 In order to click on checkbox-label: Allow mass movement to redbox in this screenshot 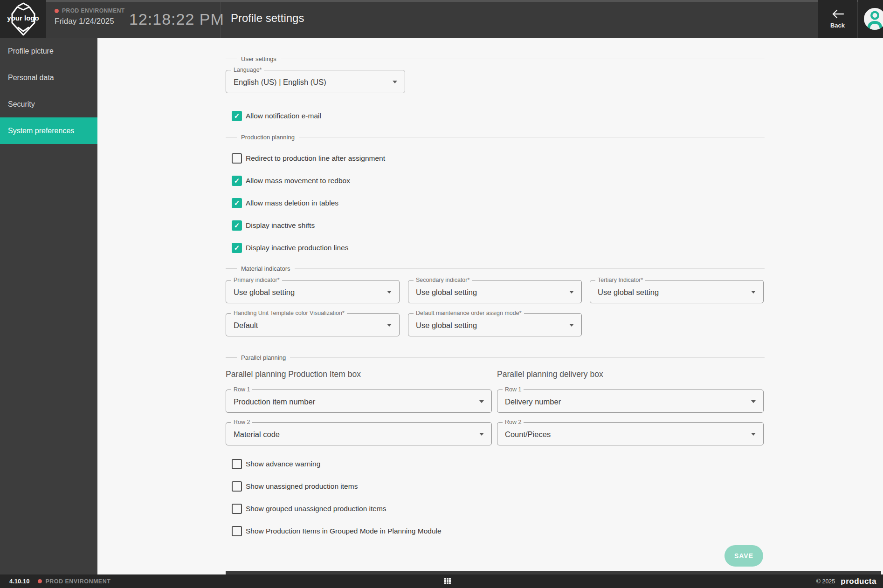, I will do `click(298, 181)`.